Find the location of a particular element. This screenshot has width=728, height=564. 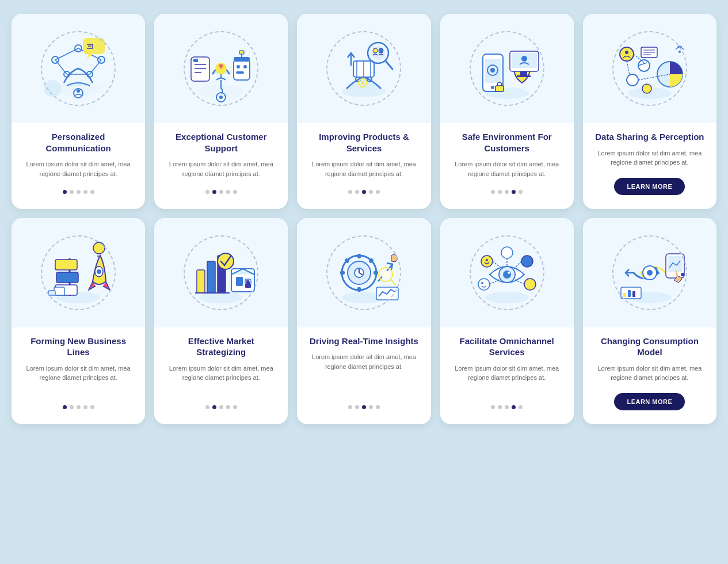

card-title: Data Sharing & Perception is located at coordinates (649, 137).